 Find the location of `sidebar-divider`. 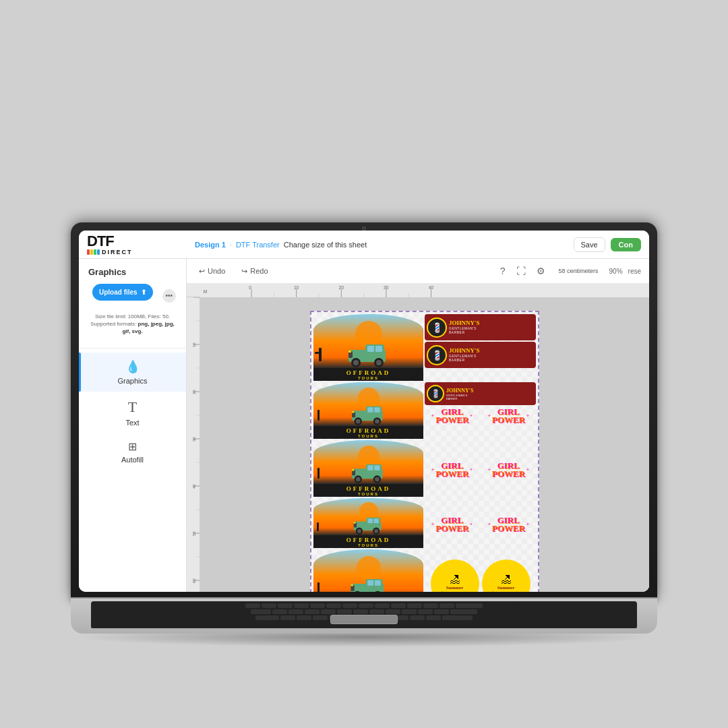

sidebar-divider is located at coordinates (132, 348).